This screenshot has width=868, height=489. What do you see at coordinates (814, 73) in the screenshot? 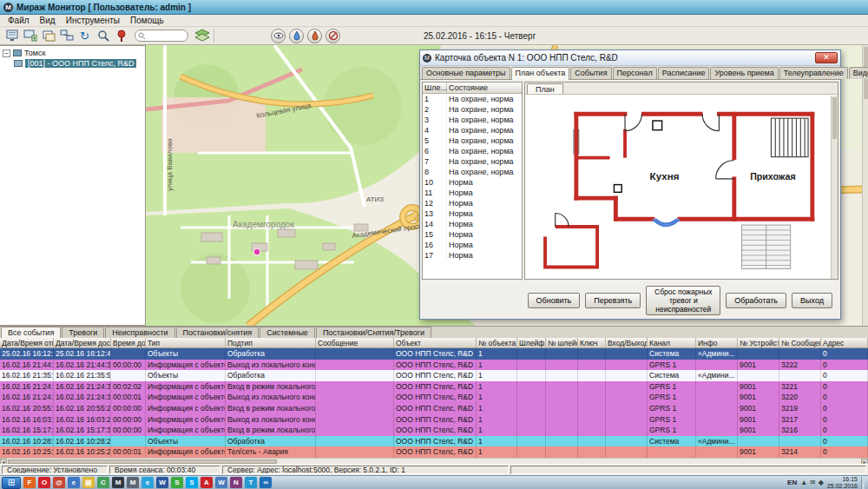
I see `tab-telecontrol: Телеуправление` at bounding box center [814, 73].